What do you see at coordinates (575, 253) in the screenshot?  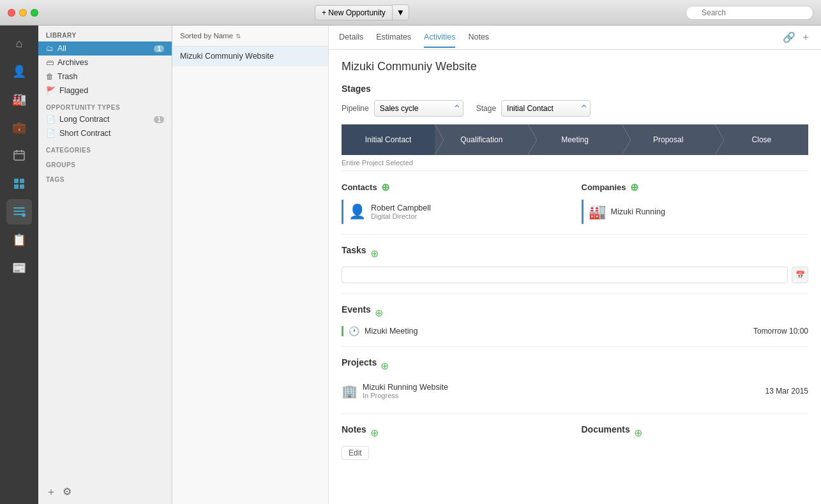 I see `tasks-header: Tasks ⊕` at bounding box center [575, 253].